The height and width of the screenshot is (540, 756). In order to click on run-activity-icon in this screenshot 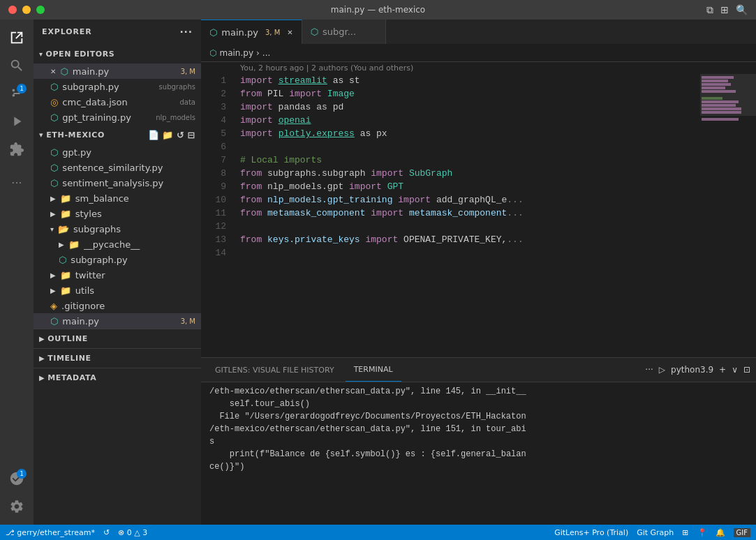, I will do `click(17, 121)`.